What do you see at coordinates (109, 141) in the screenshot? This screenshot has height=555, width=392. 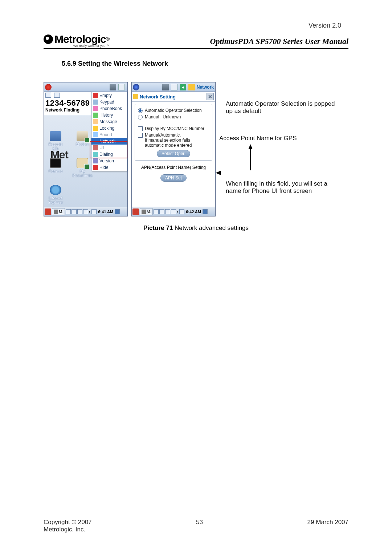 I see `menu-network: Network` at bounding box center [109, 141].